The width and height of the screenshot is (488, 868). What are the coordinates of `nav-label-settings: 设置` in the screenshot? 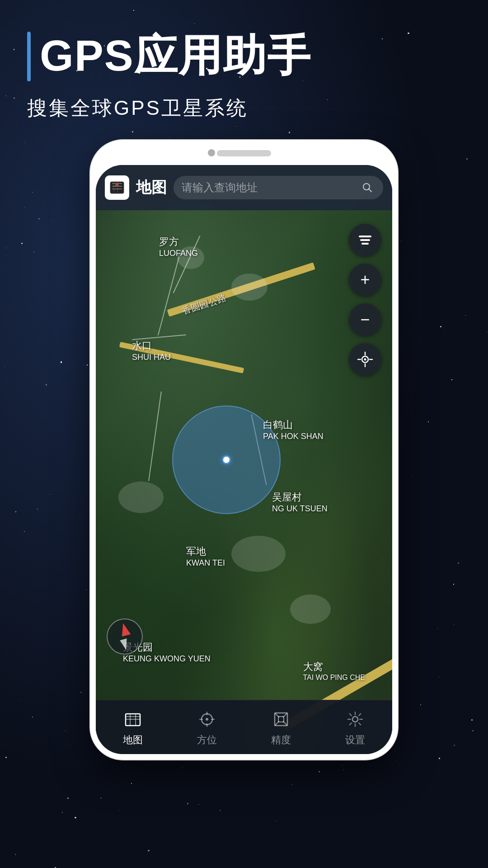 It's located at (355, 740).